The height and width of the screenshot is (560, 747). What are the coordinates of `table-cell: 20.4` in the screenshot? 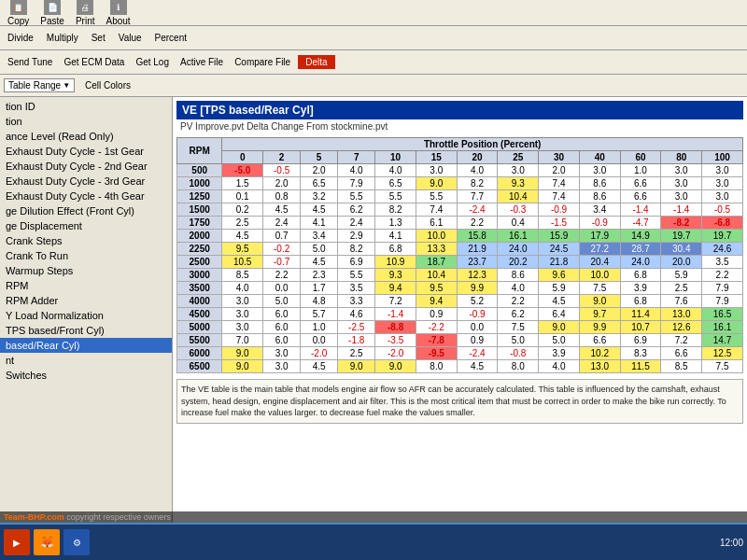 It's located at (599, 262).